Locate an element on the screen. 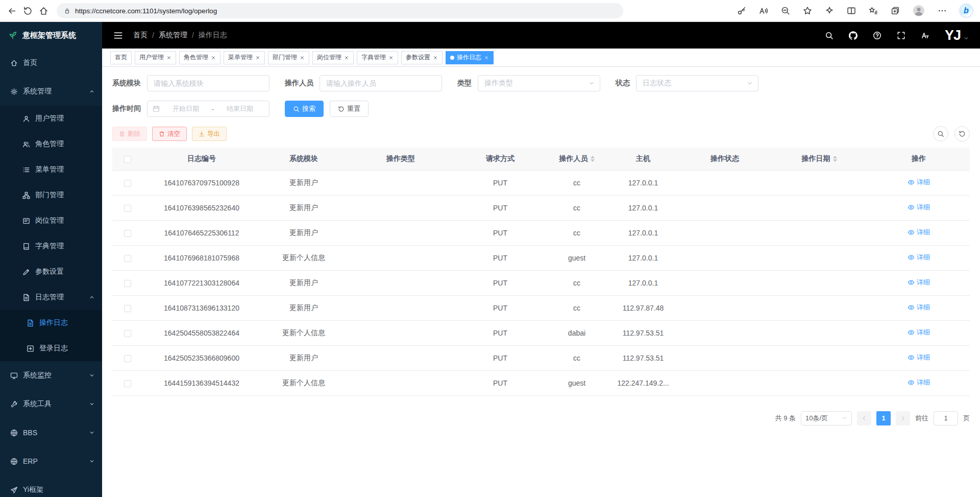 This screenshot has height=497, width=980. tab-dict-mgmt: 字典管理 is located at coordinates (378, 58).